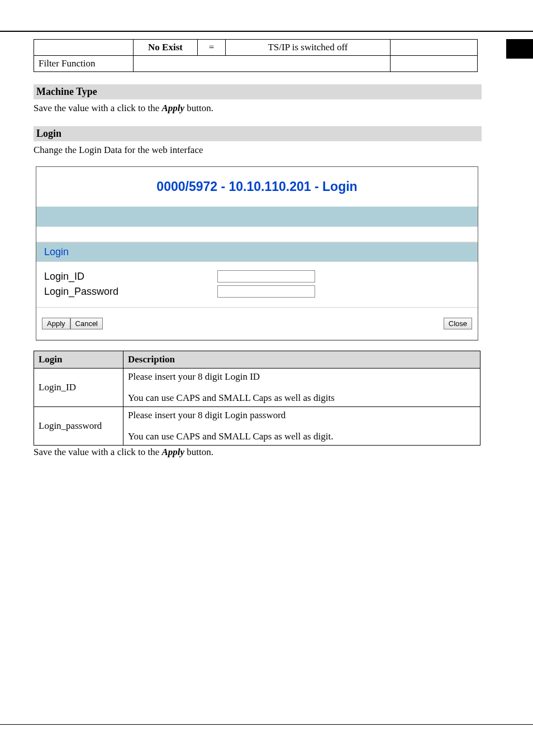  I want to click on cell-r2c1: Filter Function, so click(84, 64).